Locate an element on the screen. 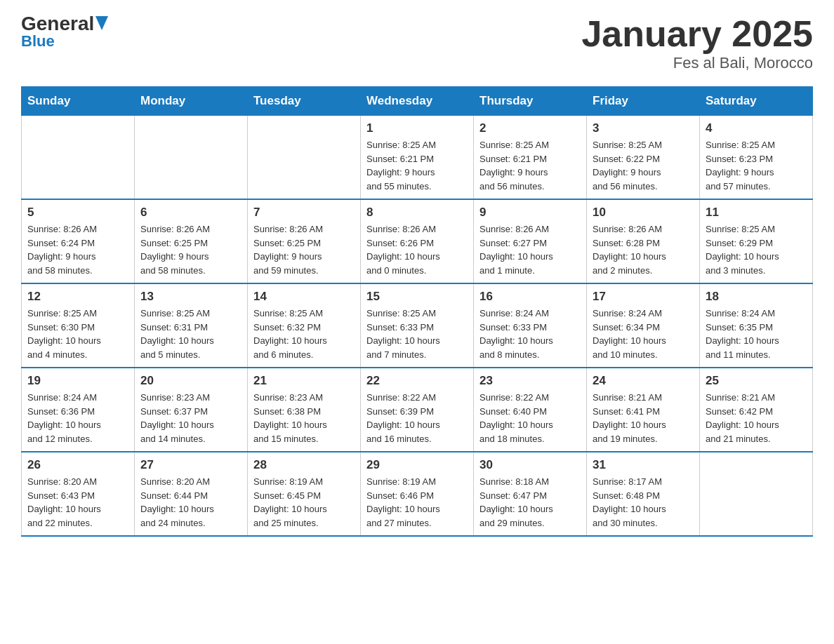  logo-main-text: General is located at coordinates (58, 24).